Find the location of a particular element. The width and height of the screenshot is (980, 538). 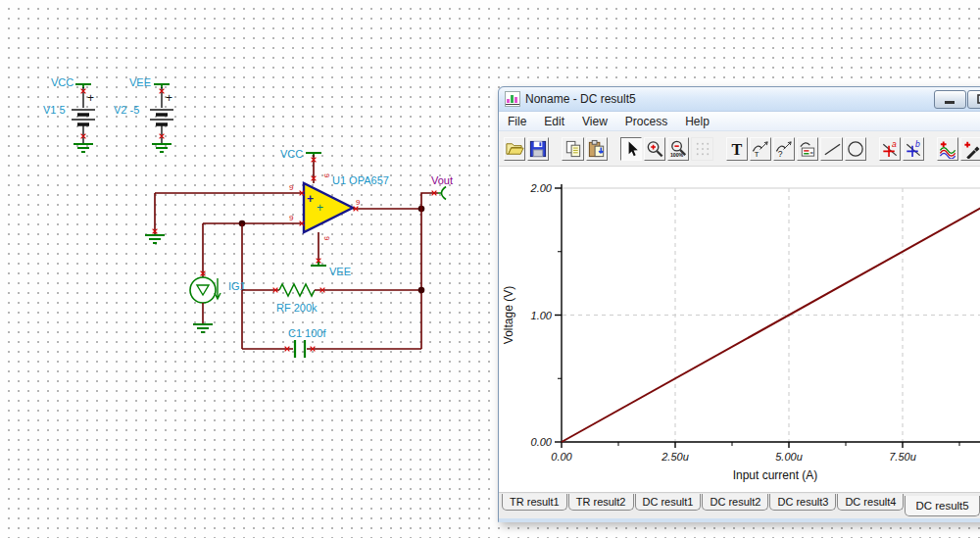

x-tick-label: 2.50u is located at coordinates (674, 457).